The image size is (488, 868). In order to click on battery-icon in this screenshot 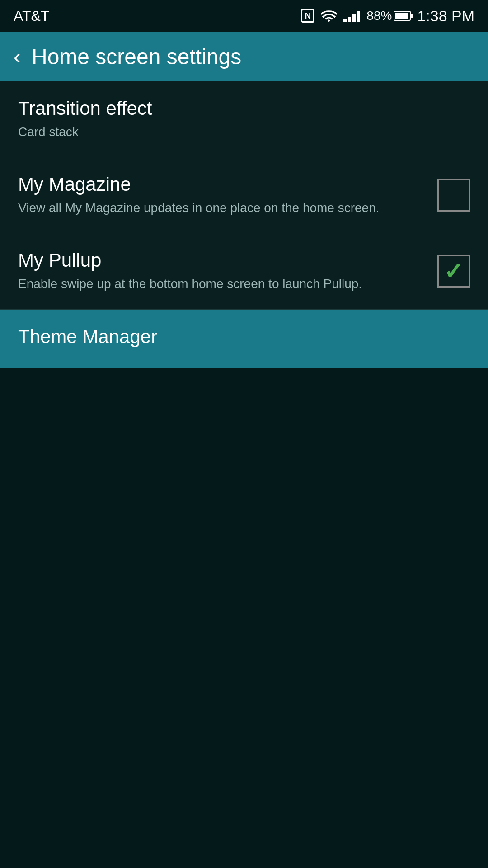, I will do `click(402, 16)`.